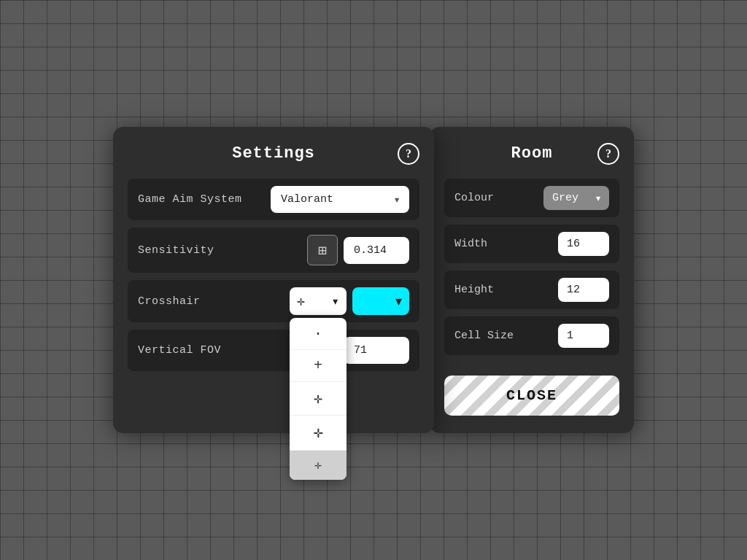 This screenshot has height=560, width=747. What do you see at coordinates (533, 153) in the screenshot?
I see `room-title: Room` at bounding box center [533, 153].